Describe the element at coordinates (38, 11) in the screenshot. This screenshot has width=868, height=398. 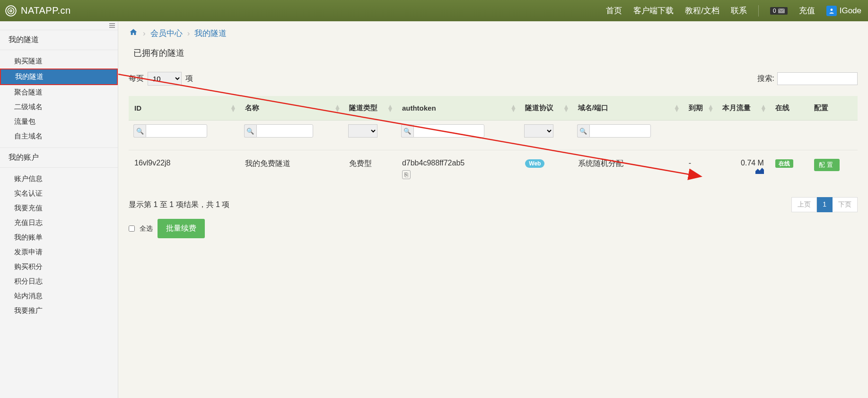
I see `brand: NATAPP.cn` at that location.